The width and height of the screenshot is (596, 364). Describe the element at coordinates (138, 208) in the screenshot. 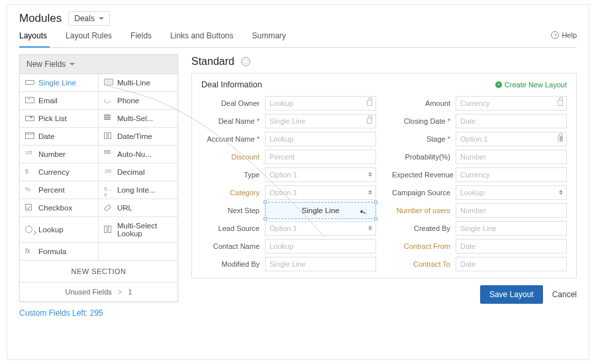

I see `palette-url: URL` at that location.